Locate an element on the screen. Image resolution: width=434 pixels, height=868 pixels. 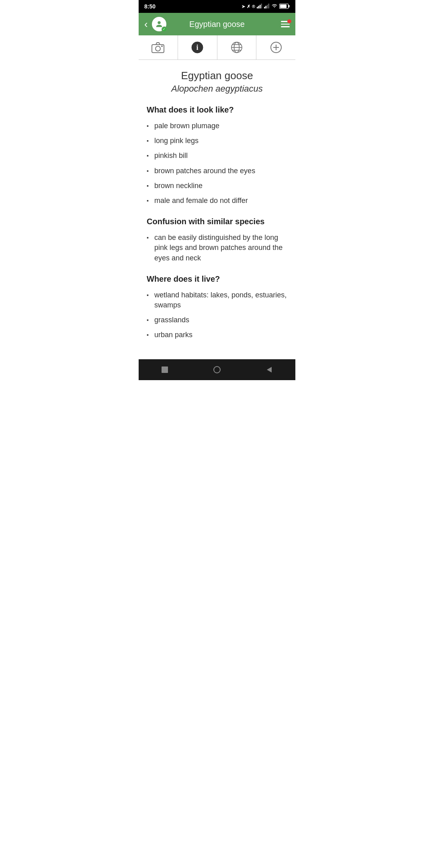
status-bar: 8:50 ➤ ✗ ® is located at coordinates (217, 6).